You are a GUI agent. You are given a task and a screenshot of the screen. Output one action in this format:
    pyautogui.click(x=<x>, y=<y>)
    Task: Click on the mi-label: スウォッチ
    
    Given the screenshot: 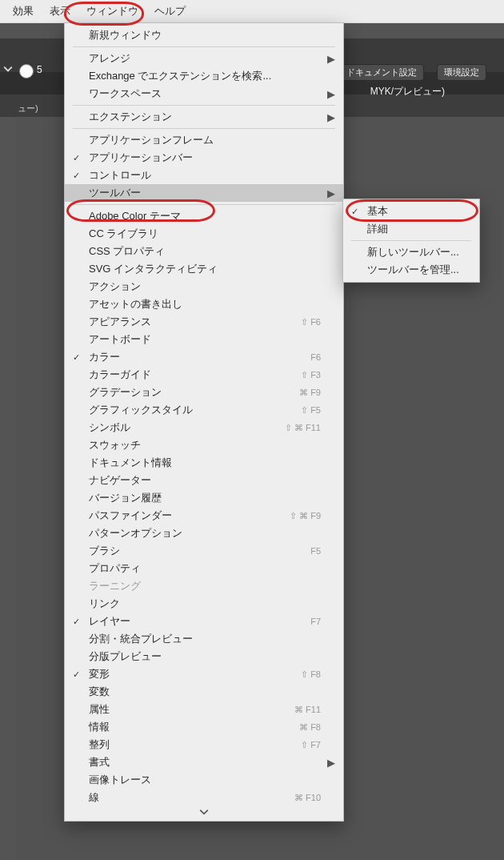 What is the action you would take?
    pyautogui.click(x=115, y=445)
    